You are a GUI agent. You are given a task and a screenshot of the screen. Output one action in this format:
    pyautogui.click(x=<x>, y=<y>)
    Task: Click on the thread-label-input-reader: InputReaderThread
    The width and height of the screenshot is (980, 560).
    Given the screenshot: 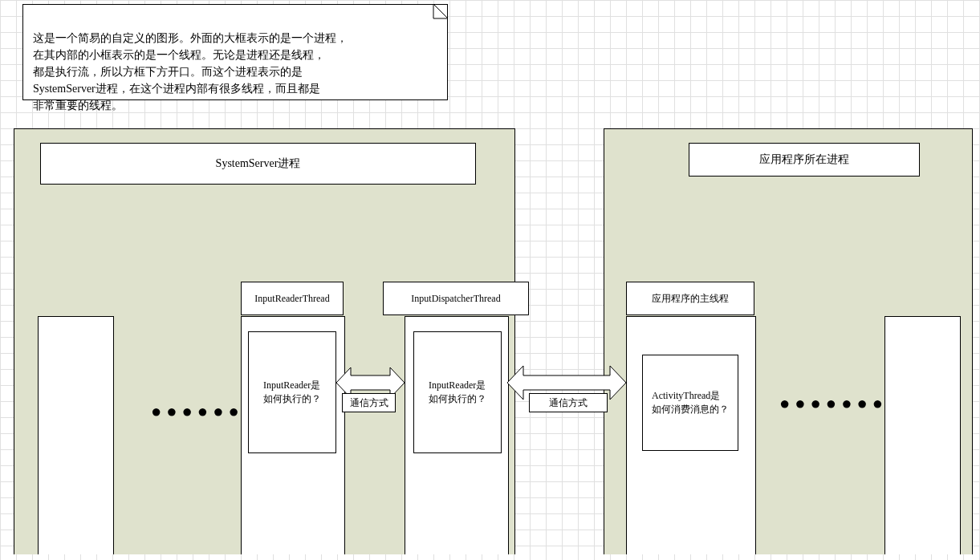 What is the action you would take?
    pyautogui.click(x=292, y=298)
    